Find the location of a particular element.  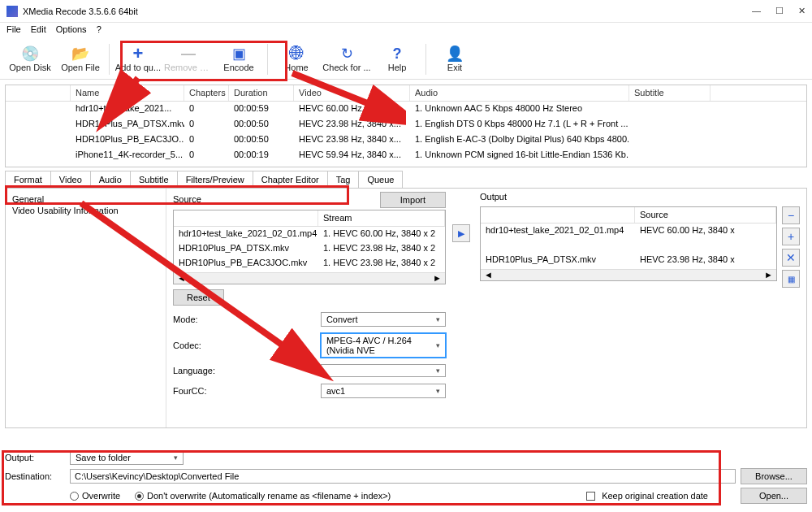

user-icon: 👤 is located at coordinates (455, 54).